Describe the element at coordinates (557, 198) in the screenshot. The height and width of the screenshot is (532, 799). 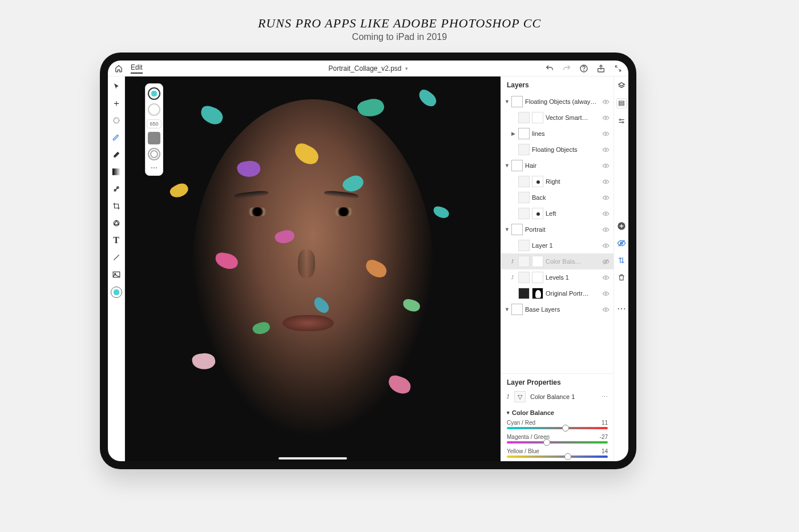
I see `layer-row: Back` at that location.